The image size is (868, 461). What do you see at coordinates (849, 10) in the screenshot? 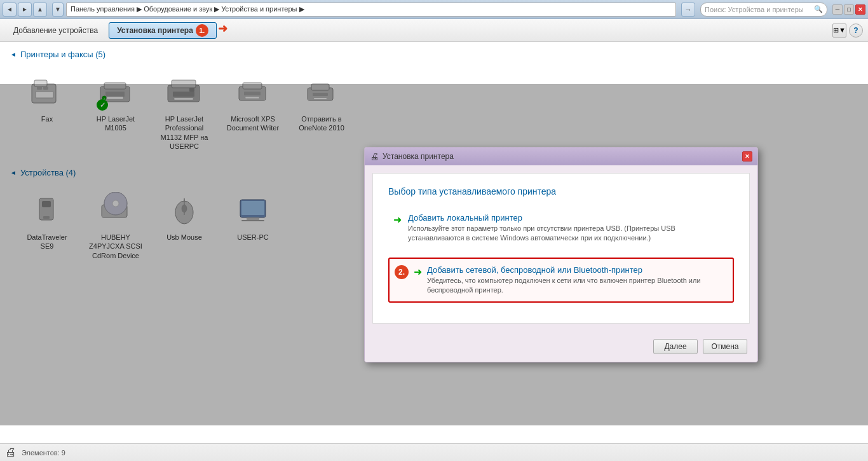
I see `maximize-button: □` at bounding box center [849, 10].